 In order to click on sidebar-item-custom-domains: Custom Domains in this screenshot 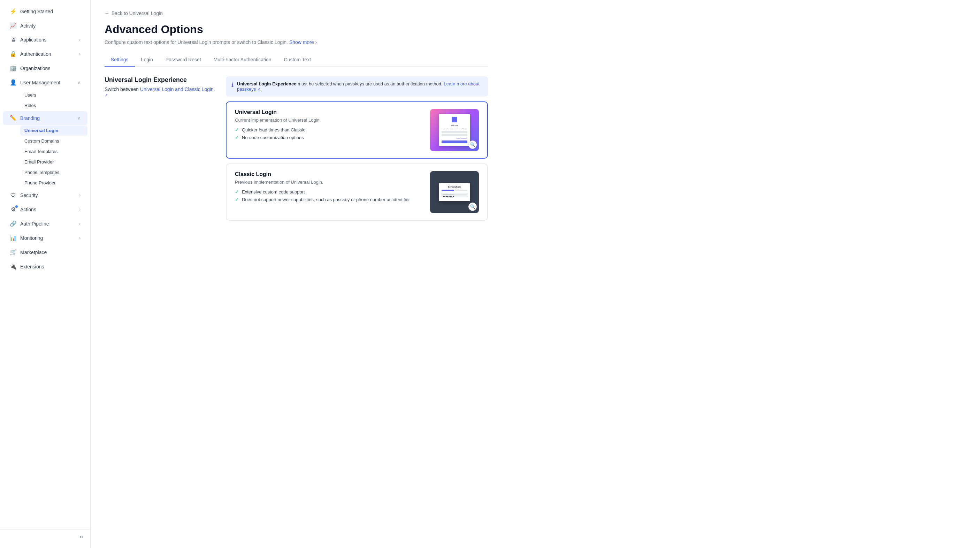, I will do `click(54, 141)`.